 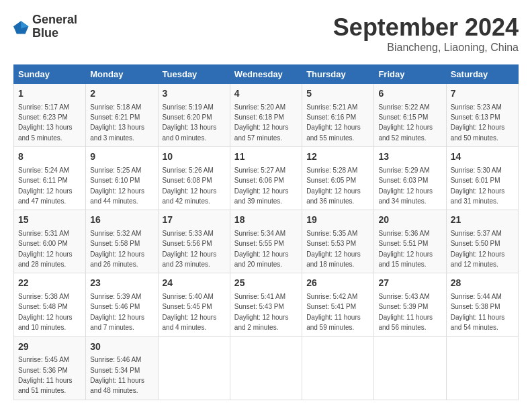 I want to click on table-row: 26 Sunrise: 5:42 AM Sunset: 5:41 PM Dayl…, so click(x=339, y=305).